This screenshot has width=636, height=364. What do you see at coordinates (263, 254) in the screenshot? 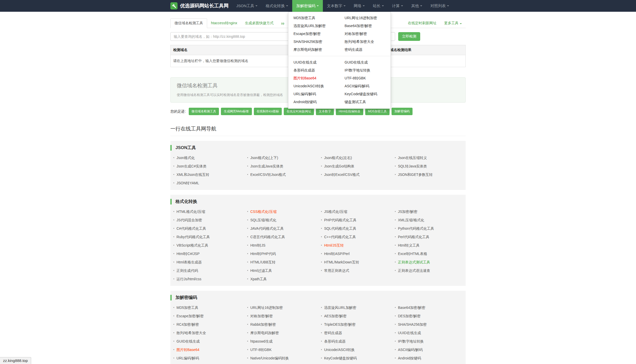
I see `tool-link: Html转PHP代码` at bounding box center [263, 254].